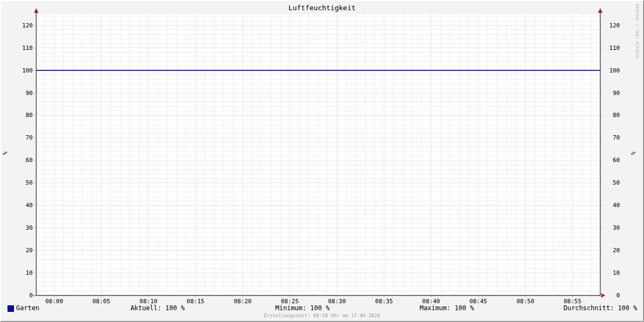  I want to click on y-axis-tick-label-right: 70, so click(616, 137).